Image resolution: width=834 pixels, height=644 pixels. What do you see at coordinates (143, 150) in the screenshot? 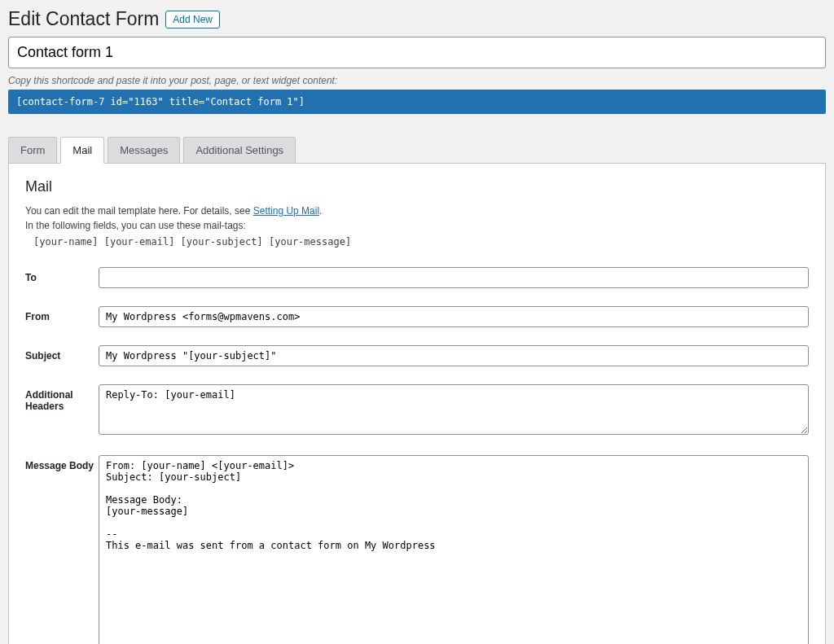
I see `tab-messages: Messages` at bounding box center [143, 150].